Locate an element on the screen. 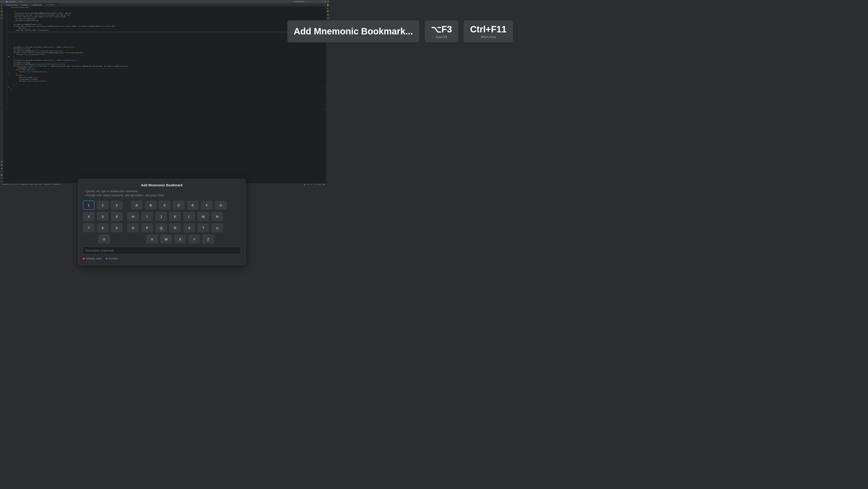  line-separator: LF is located at coordinates (316, 184).